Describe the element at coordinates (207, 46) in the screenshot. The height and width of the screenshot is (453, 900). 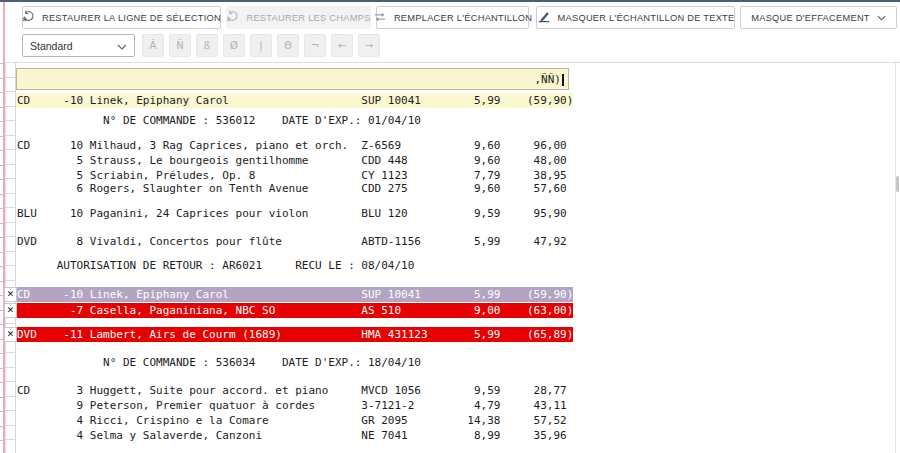
I see `special-char-button: ß` at that location.